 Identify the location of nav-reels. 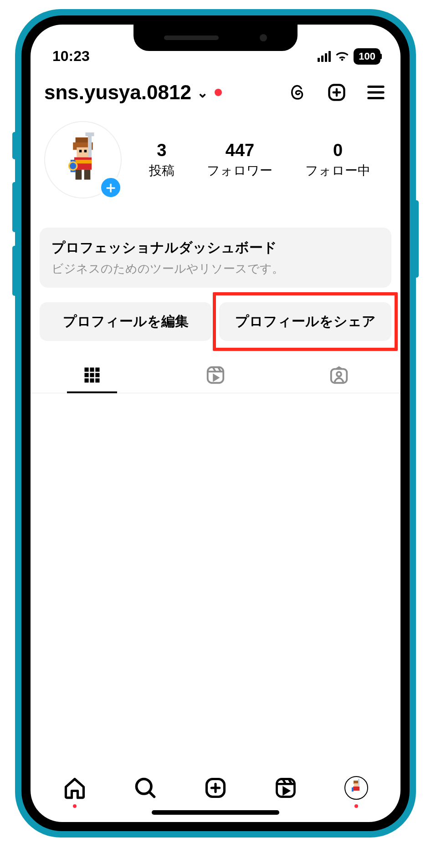
(286, 788).